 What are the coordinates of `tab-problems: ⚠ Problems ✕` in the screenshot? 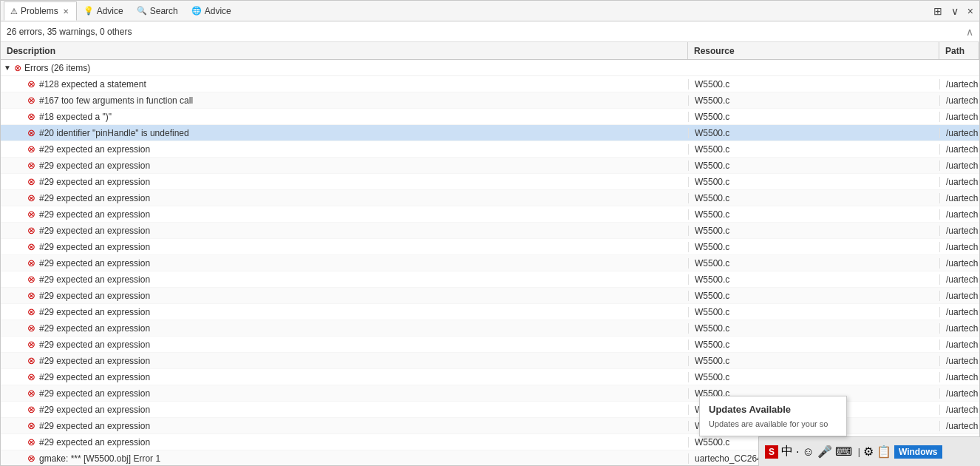 It's located at (40, 11).